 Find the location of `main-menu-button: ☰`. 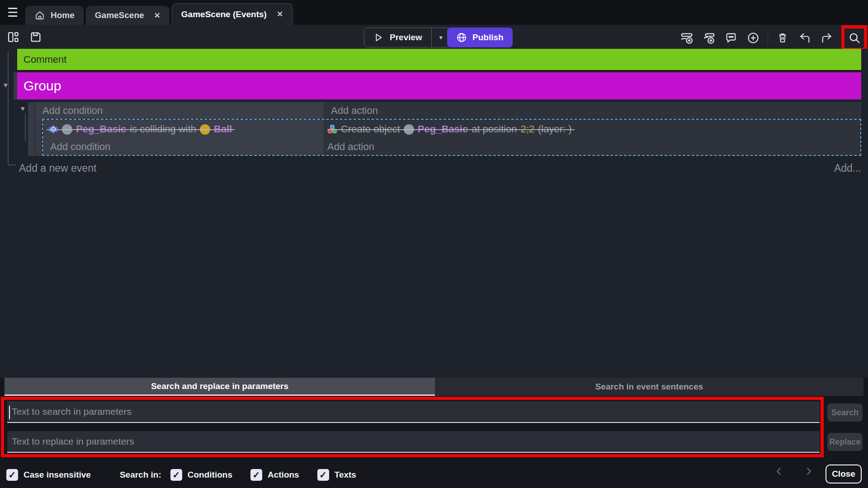

main-menu-button: ☰ is located at coordinates (13, 13).